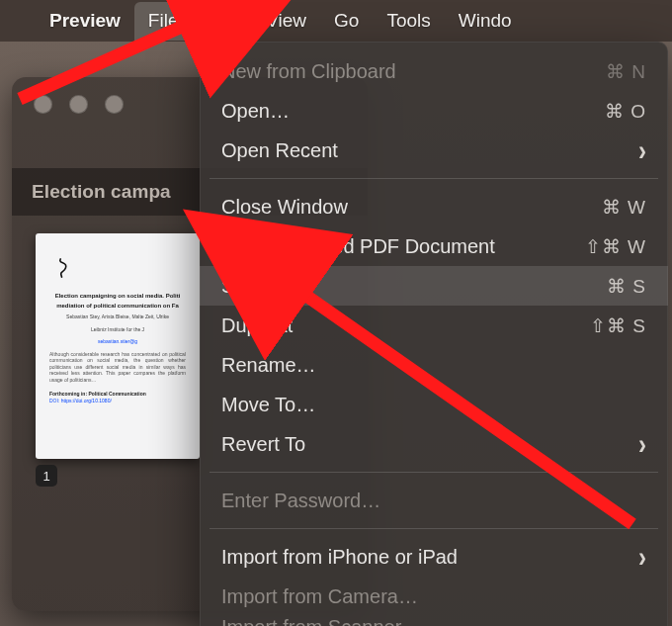 The image size is (672, 626). I want to click on menu-item-import-camera: Import from Camera…, so click(434, 596).